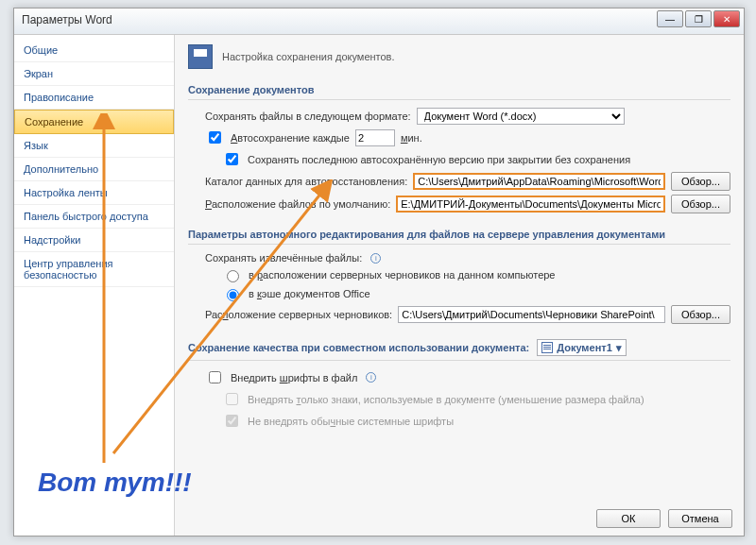  What do you see at coordinates (94, 217) in the screenshot?
I see `sidebar-item-qat: Панель быстрого доступа` at bounding box center [94, 217].